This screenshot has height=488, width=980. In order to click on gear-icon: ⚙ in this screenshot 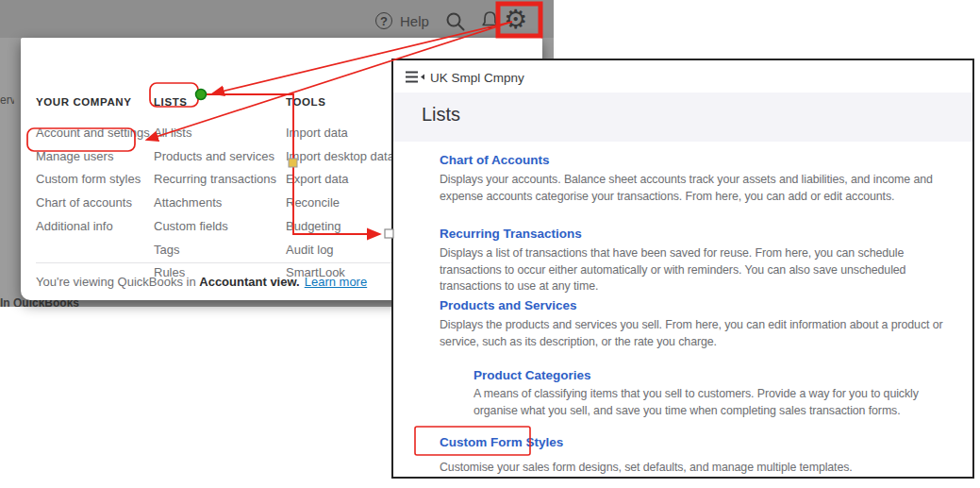, I will do `click(515, 20)`.